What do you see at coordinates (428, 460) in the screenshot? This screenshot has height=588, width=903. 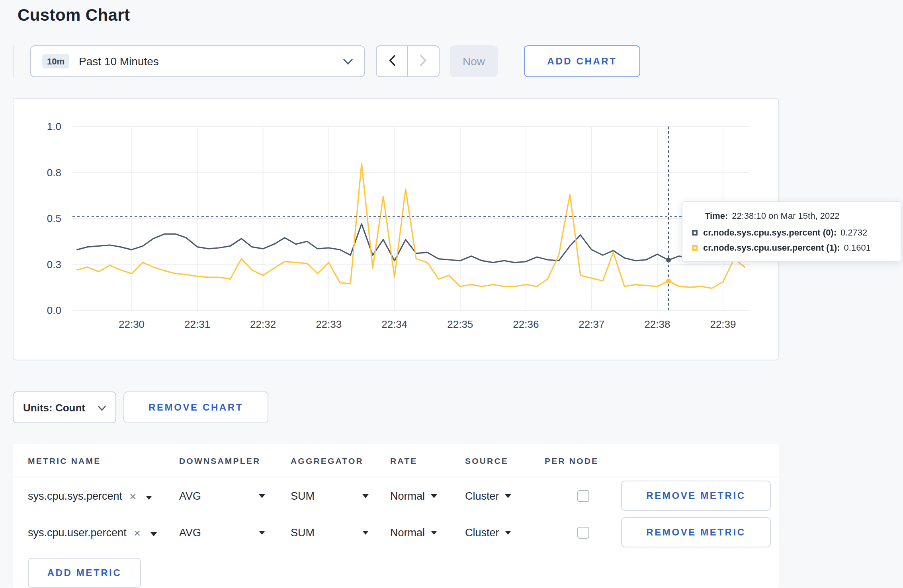 I see `header-rate: RATE` at bounding box center [428, 460].